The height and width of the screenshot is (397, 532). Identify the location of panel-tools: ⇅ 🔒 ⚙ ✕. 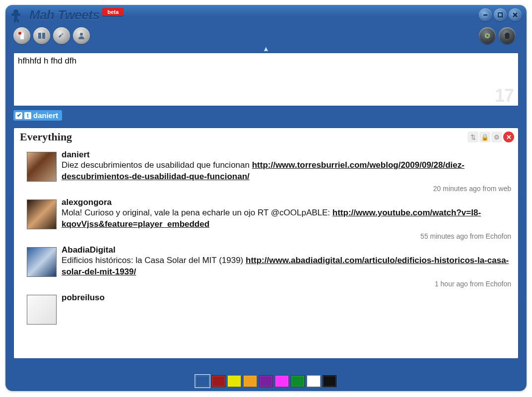
(491, 137).